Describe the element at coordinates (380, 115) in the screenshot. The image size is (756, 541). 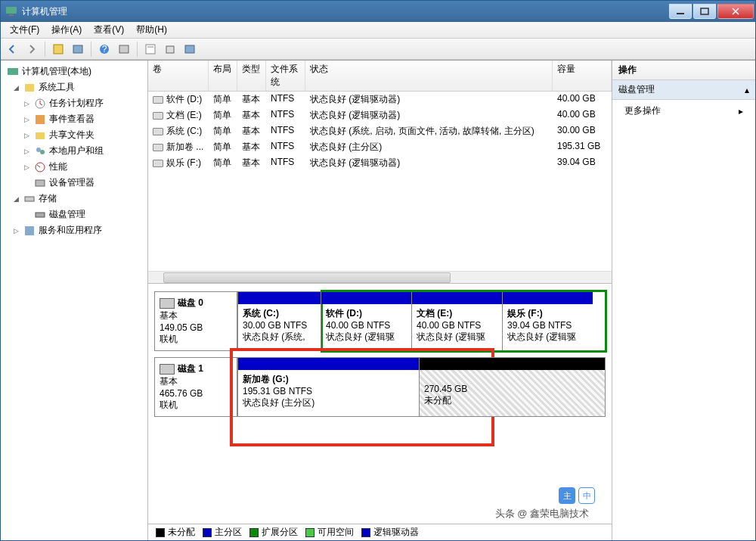
I see `volume-row: 文档 (E:)简单基本NTFS状态良好 (逻辑驱动器)40.00 GB` at that location.